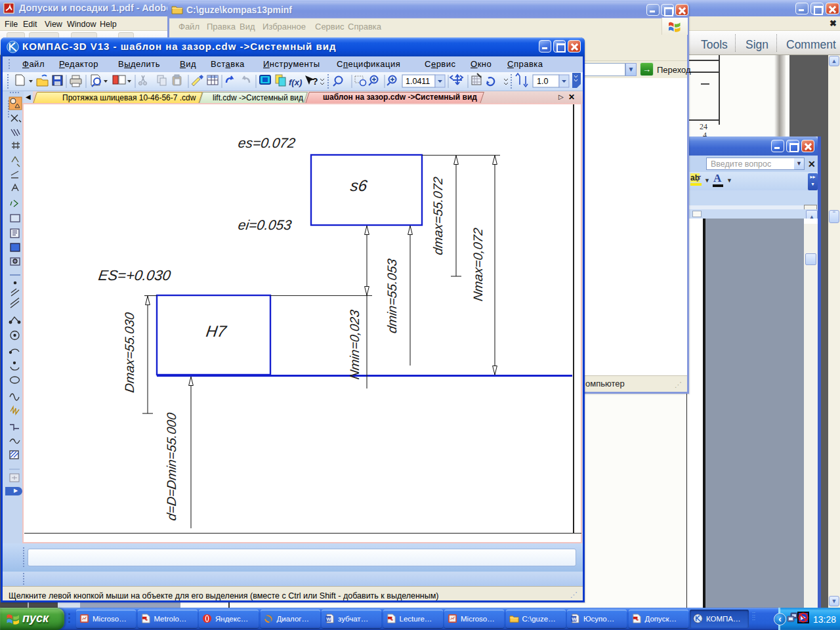  What do you see at coordinates (478, 264) in the screenshot?
I see `svg-text: Nmax=0,072` at bounding box center [478, 264].